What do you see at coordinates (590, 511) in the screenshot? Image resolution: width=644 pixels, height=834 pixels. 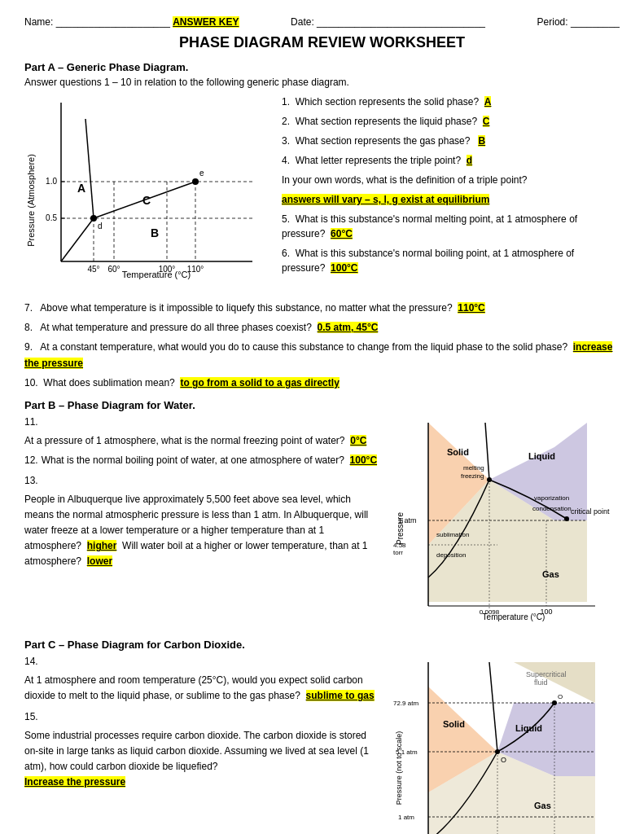 I see `svg-text: critical point` at bounding box center [590, 511].